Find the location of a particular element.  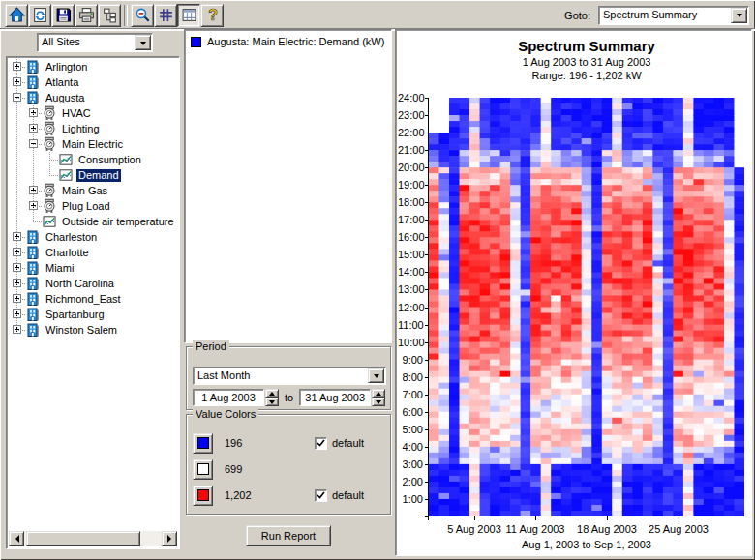

scrollbar-thumb is located at coordinates (83, 539).